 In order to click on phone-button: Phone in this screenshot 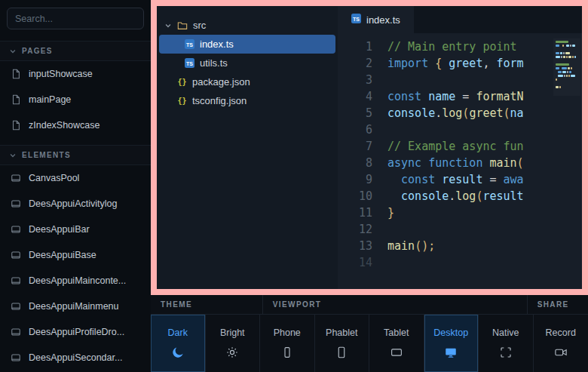, I will do `click(288, 343)`.